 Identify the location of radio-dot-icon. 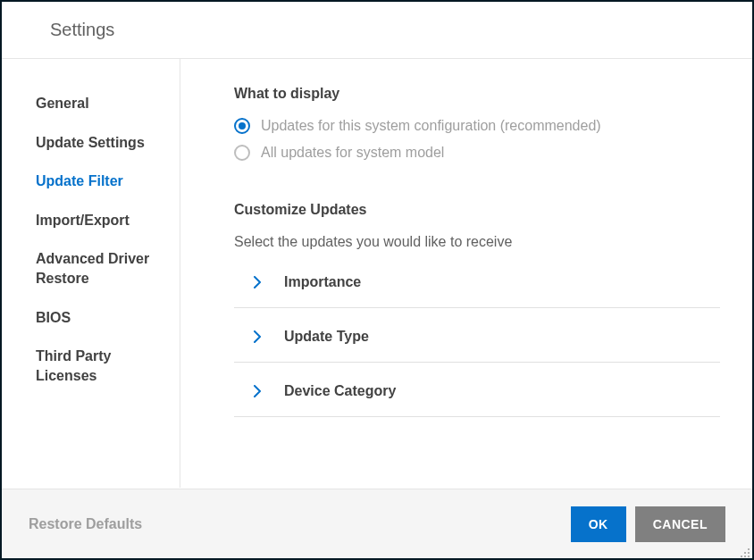
(242, 126).